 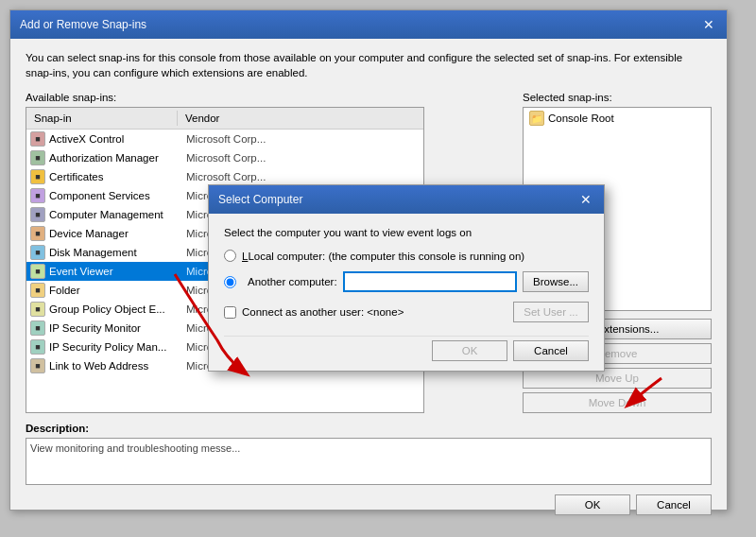 What do you see at coordinates (709, 25) in the screenshot?
I see `main-close-button: ✕` at bounding box center [709, 25].